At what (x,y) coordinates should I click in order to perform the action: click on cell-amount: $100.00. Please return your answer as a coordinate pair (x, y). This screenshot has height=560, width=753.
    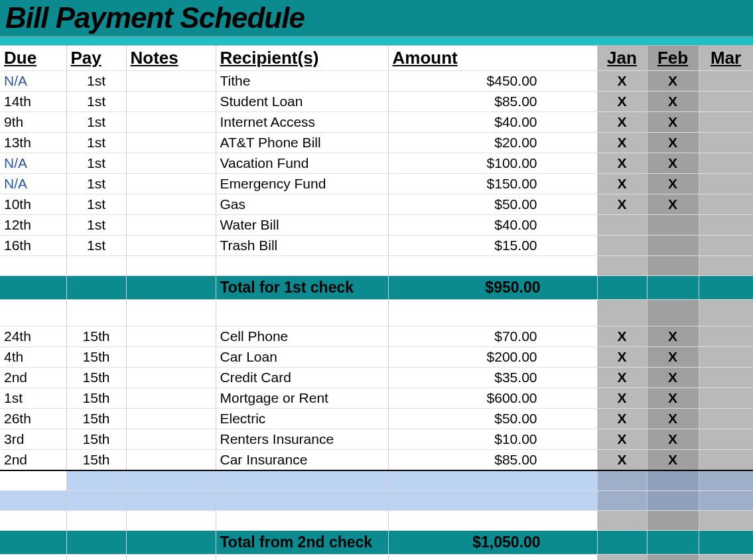
    Looking at the image, I should click on (492, 163).